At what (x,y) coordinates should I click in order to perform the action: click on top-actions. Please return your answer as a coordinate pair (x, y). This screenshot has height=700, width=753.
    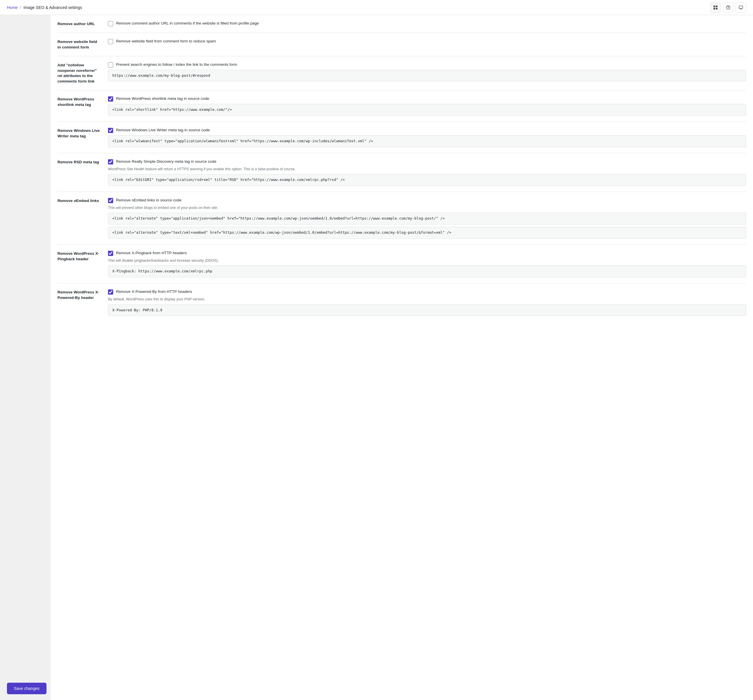
    Looking at the image, I should click on (728, 8).